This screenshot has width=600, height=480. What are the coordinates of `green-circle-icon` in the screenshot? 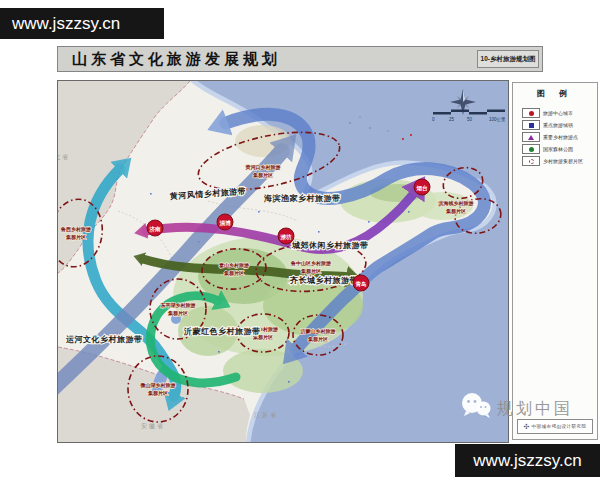 It's located at (532, 150).